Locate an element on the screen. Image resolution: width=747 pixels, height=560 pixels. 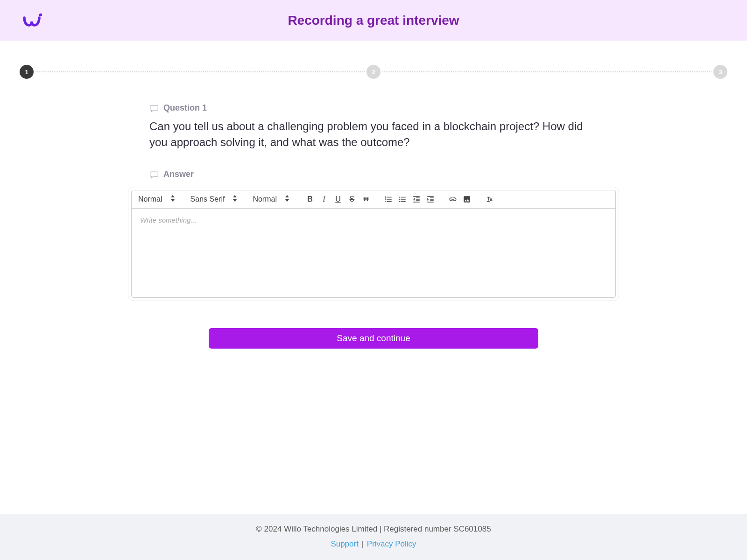
editor-toolbar: Normal Sans Serif Normal is located at coordinates (374, 200).